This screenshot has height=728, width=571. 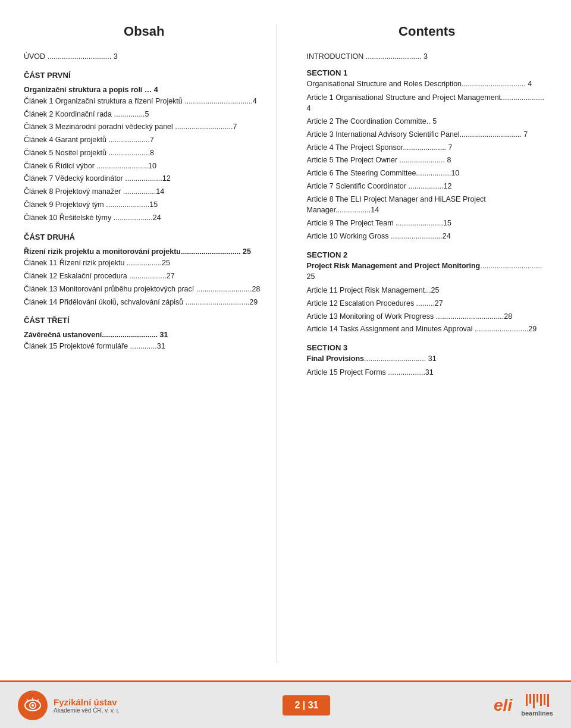 I want to click on eli-logo: eli, so click(x=503, y=705).